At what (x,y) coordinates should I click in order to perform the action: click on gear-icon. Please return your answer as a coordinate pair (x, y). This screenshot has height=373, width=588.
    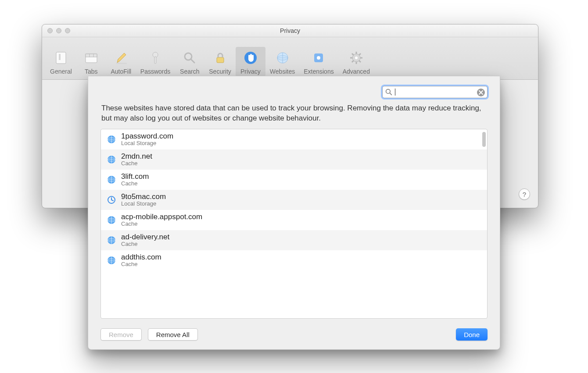
    Looking at the image, I should click on (356, 58).